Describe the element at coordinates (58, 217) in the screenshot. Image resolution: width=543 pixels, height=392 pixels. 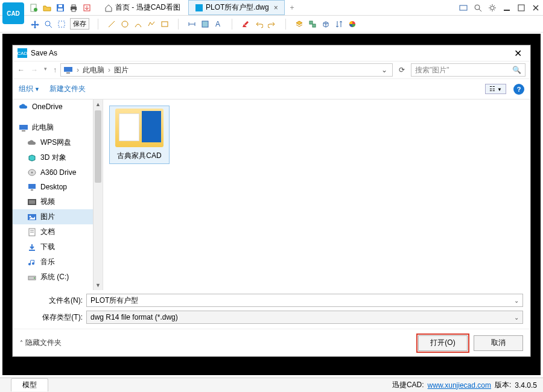
I see `sidebar-item-picture: 图片` at that location.